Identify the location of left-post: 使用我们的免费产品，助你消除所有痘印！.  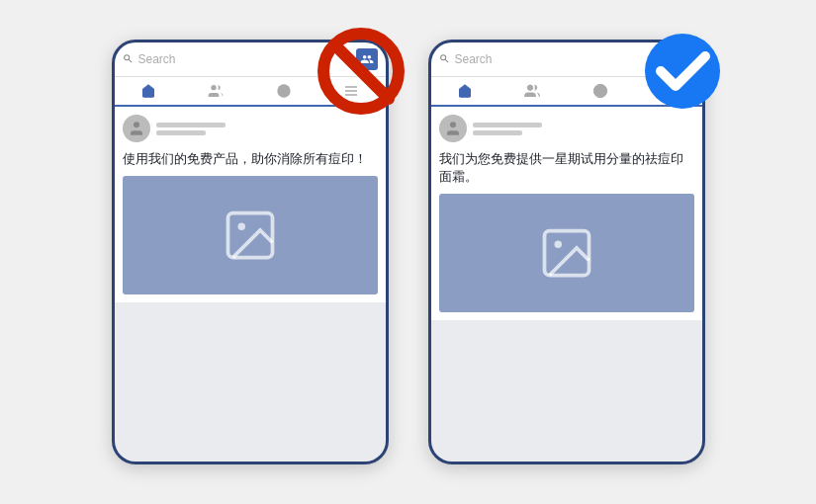
(250, 205).